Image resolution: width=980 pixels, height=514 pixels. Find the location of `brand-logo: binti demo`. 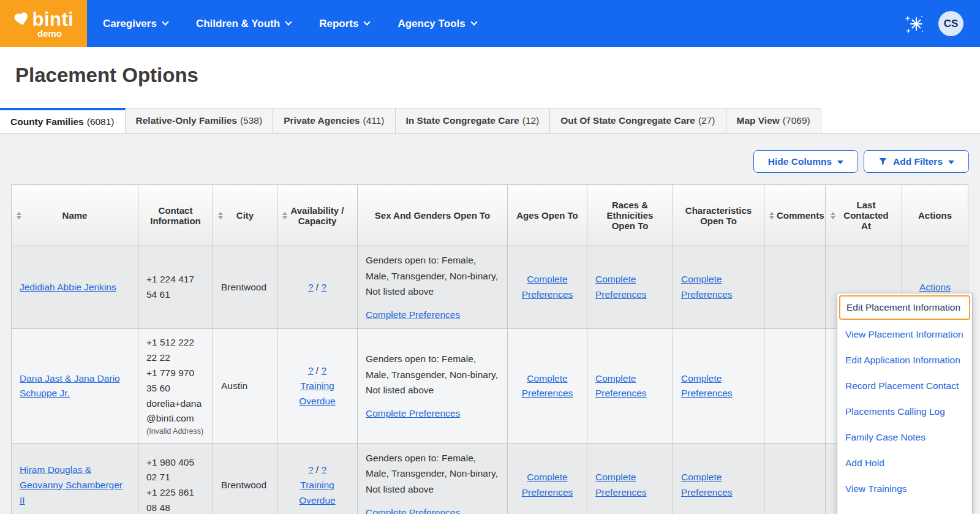

brand-logo: binti demo is located at coordinates (43, 23).